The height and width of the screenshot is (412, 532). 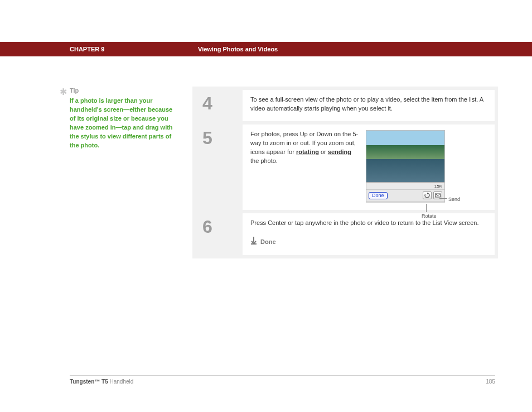 I want to click on device-done-button: Done, so click(x=378, y=196).